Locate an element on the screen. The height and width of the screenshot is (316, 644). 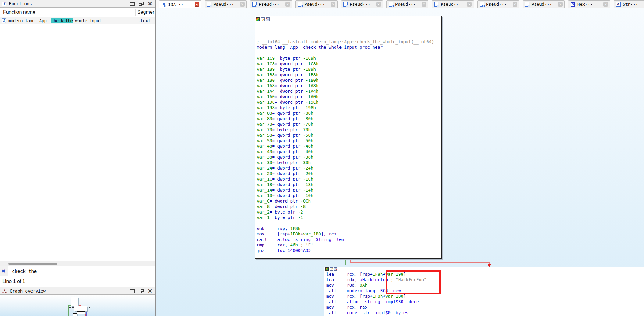
tab-bar: IDA···✕Pseud···✕Pseud···✕Pseud···✕Pseud·… is located at coordinates (400, 4).